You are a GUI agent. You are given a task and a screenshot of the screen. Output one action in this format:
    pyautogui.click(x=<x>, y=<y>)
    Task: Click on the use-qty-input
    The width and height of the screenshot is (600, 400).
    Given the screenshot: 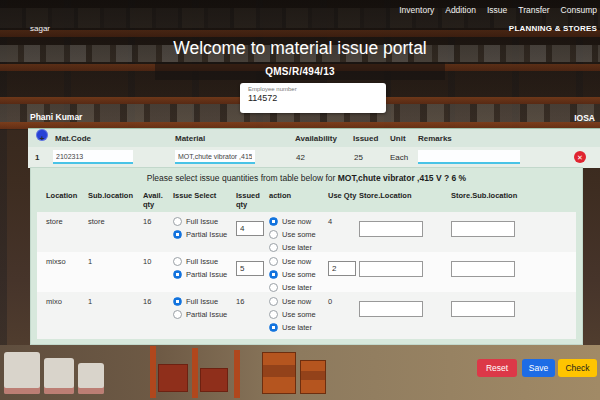 What is the action you would take?
    pyautogui.click(x=342, y=268)
    